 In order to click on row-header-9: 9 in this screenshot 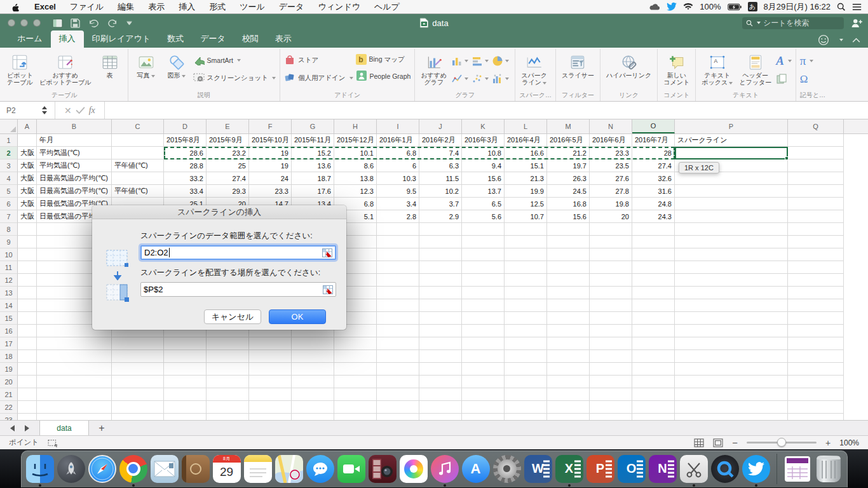, I will do `click(9, 242)`.